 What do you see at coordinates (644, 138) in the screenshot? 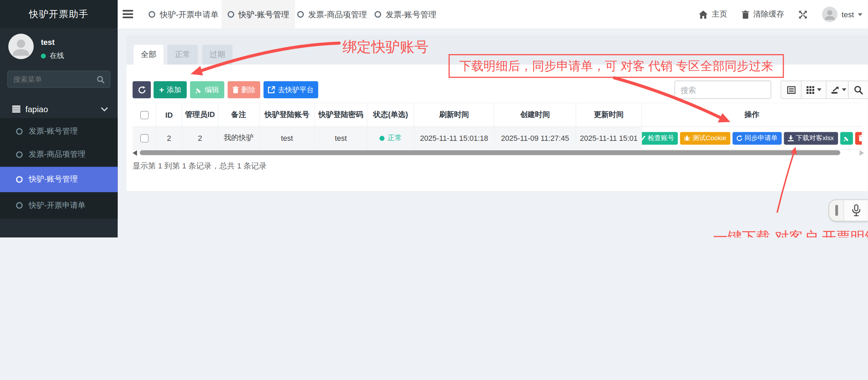
I see `check-icon` at bounding box center [644, 138].